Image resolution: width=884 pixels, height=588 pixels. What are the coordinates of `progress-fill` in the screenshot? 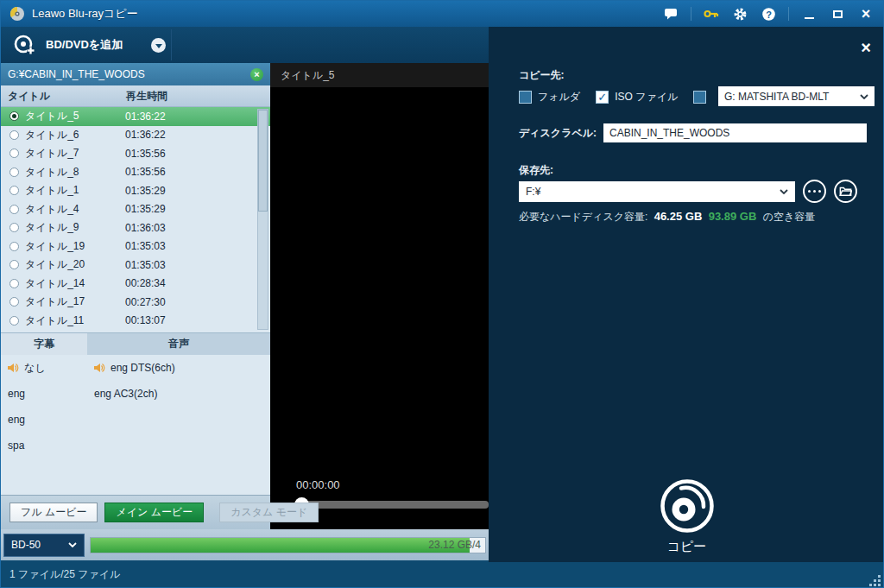 It's located at (280, 546).